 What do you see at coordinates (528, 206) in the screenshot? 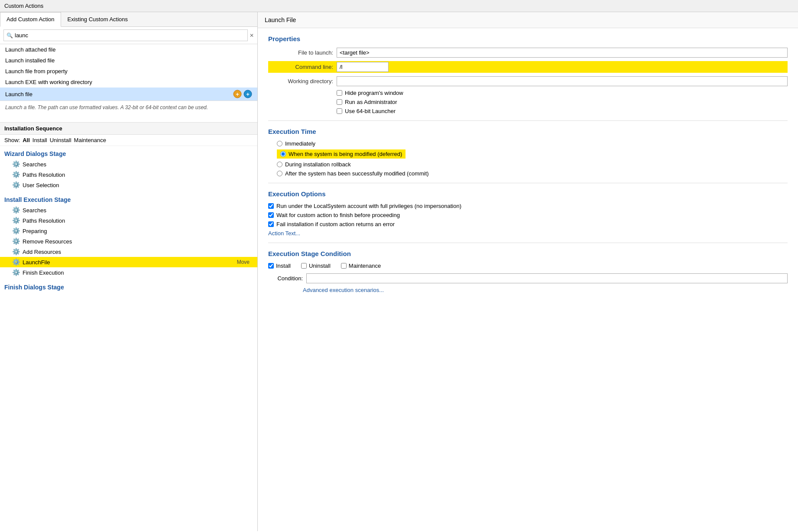
I see `local-system-row: Run under the LocalSystem account with f…` at bounding box center [528, 206].